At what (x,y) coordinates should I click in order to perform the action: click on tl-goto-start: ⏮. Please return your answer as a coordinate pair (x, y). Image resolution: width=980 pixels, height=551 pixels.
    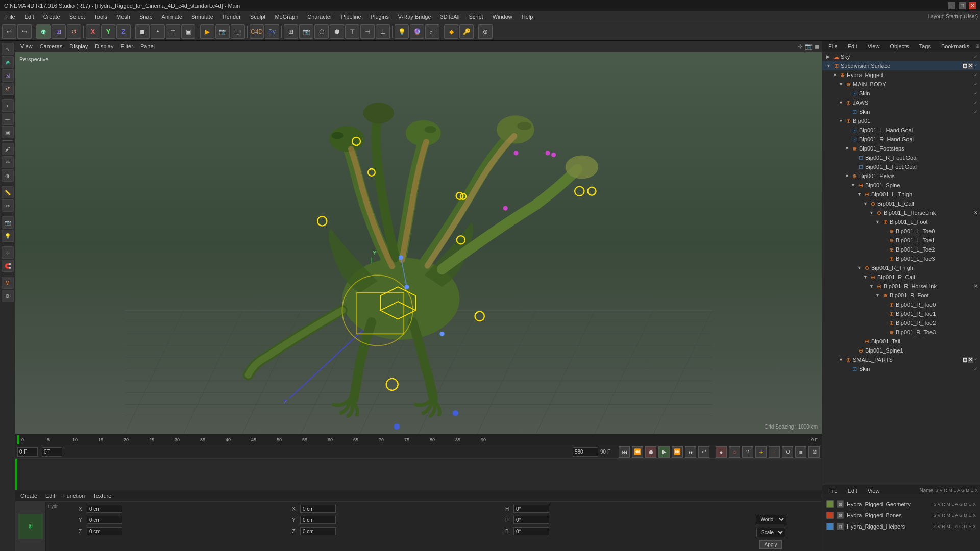
    Looking at the image, I should click on (624, 452).